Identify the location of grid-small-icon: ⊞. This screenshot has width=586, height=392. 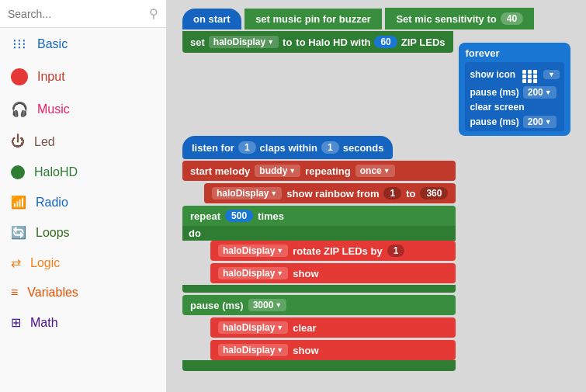
(16, 323).